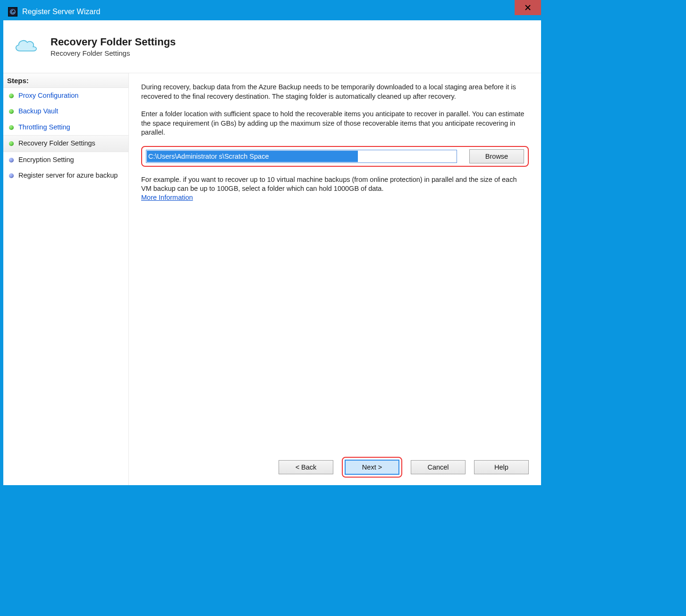 This screenshot has height=616, width=686. What do you see at coordinates (68, 176) in the screenshot?
I see `step-label: Register server for azure backup` at bounding box center [68, 176].